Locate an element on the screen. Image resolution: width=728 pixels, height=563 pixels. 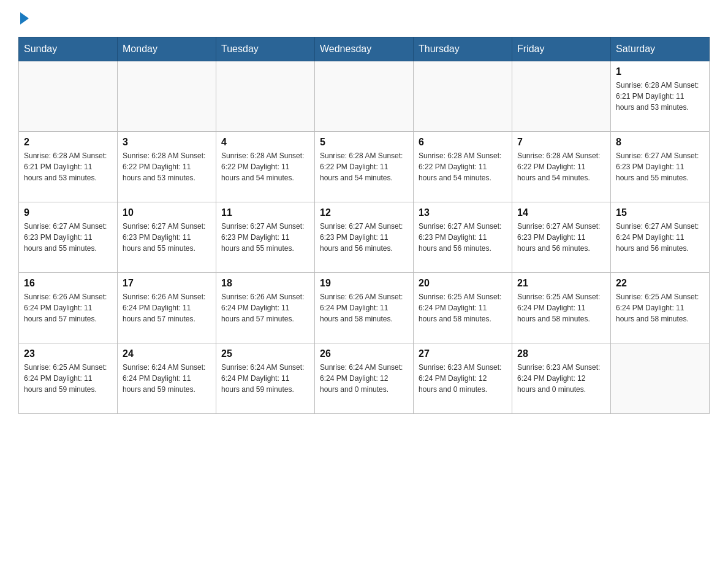
day-number: 3 is located at coordinates (167, 142).